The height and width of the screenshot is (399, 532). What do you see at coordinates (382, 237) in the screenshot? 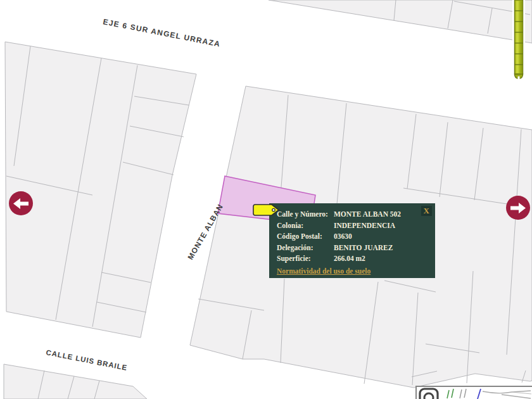
I see `popup-field-value: 03630` at bounding box center [382, 237].